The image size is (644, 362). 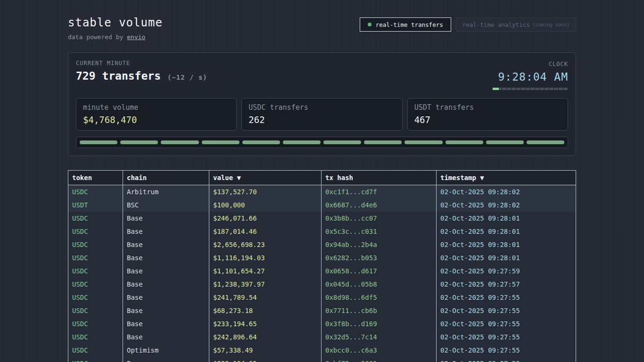 What do you see at coordinates (322, 142) in the screenshot?
I see `minute-segments` at bounding box center [322, 142].